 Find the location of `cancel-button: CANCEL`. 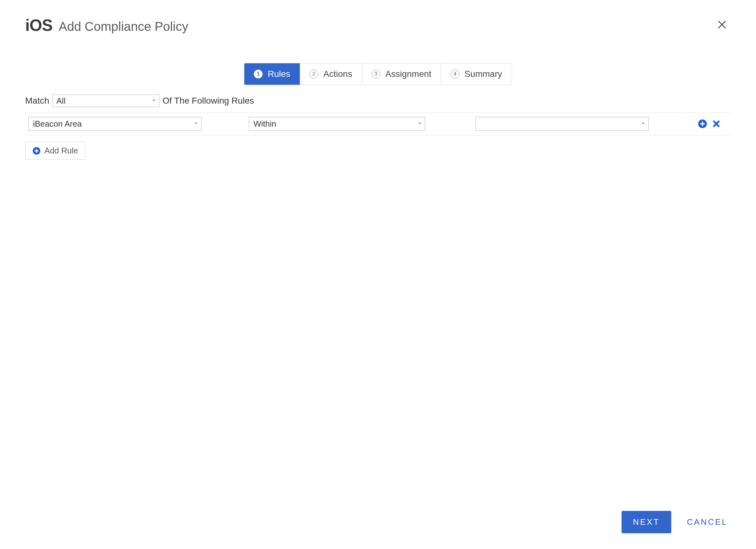

cancel-button: CANCEL is located at coordinates (707, 522).